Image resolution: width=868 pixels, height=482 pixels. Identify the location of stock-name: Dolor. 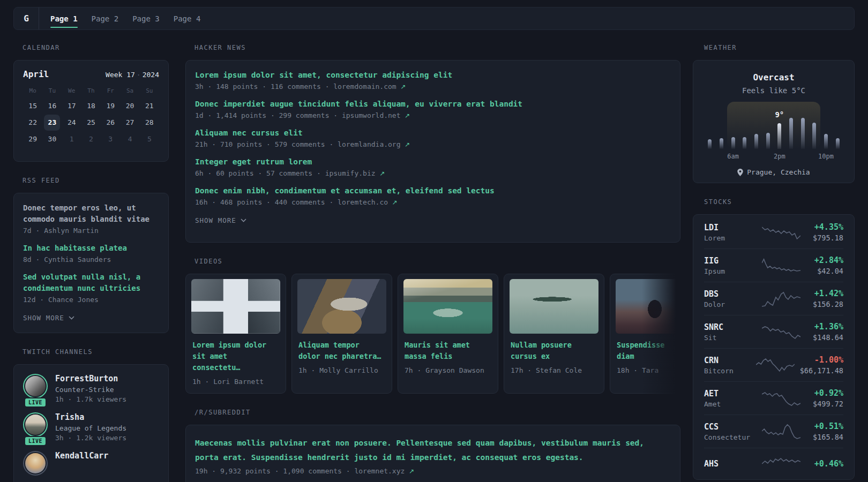
(730, 304).